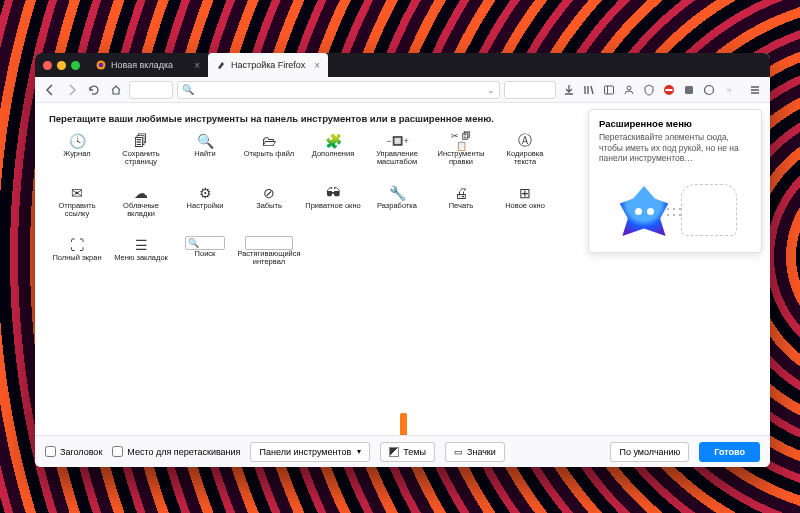  Describe the element at coordinates (269, 141) in the screenshot. I see `folder-icon: 🗁` at that location.